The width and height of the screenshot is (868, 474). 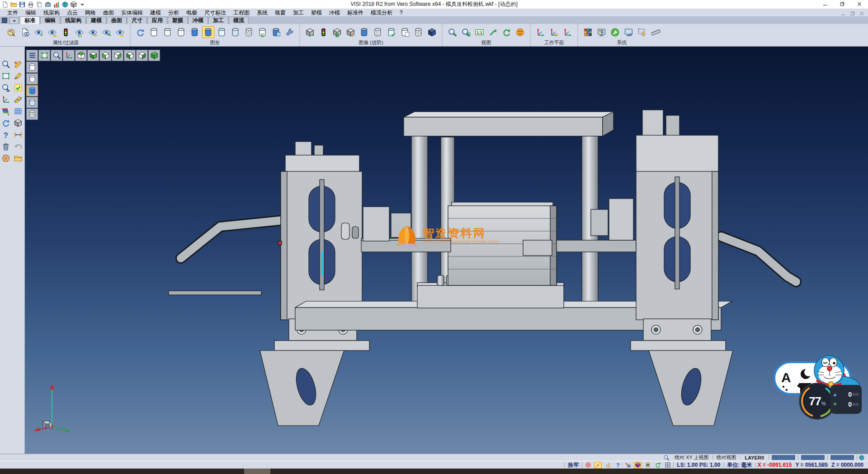 I want to click on cube-shaded-icon, so click(x=432, y=32).